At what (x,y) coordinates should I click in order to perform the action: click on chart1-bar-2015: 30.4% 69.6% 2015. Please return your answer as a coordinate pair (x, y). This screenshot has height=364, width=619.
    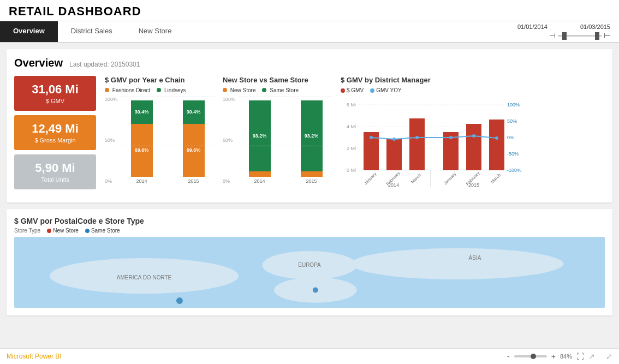
    Looking at the image, I should click on (193, 142).